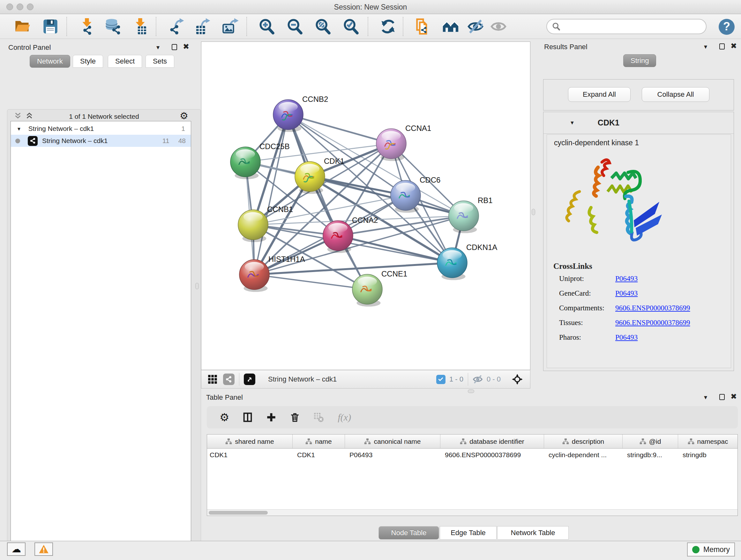 This screenshot has width=741, height=560. Describe the element at coordinates (409, 533) in the screenshot. I see `tab-node-table: Node Table` at that location.